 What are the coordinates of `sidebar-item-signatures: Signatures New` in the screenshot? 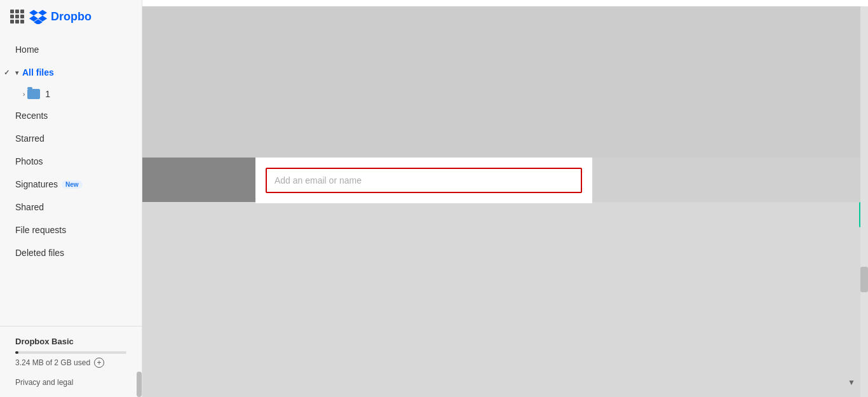 It's located at (71, 184).